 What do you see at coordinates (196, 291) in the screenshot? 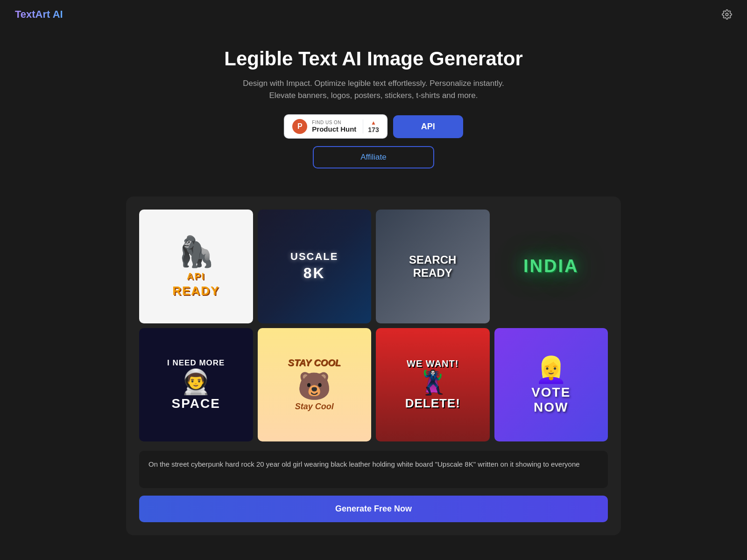
I see `ready-text: READY` at bounding box center [196, 291].